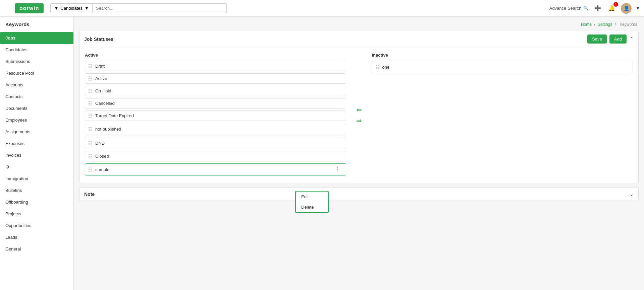  Describe the element at coordinates (29, 8) in the screenshot. I see `logo: oorwin` at that location.